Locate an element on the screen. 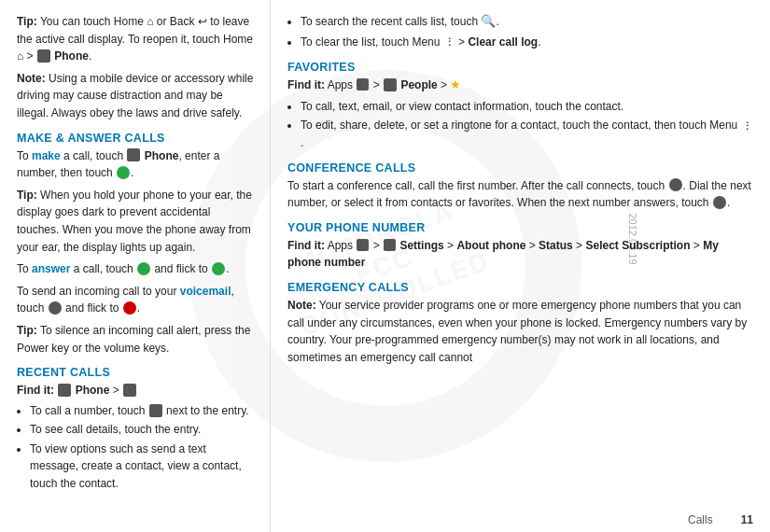 The height and width of the screenshot is (532, 770). footer-page-number: 11 is located at coordinates (747, 520).